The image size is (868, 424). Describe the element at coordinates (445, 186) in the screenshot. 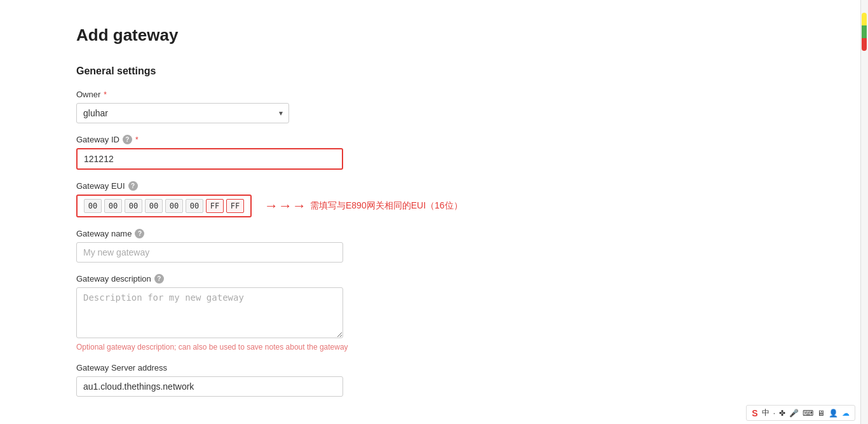

I see `gateway-eui-label: Gateway EUI ?` at that location.